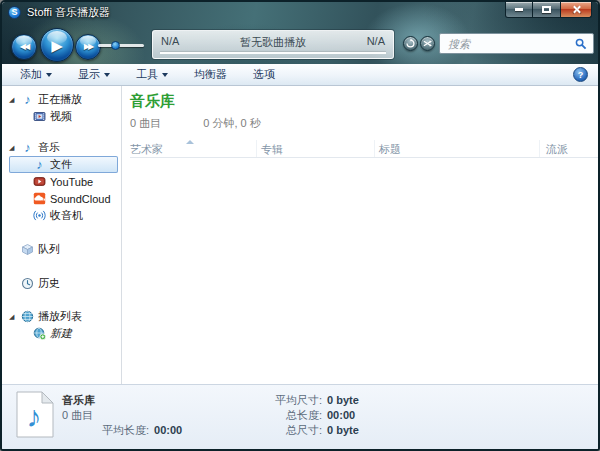  I want to click on soundcloud-icon, so click(40, 198).